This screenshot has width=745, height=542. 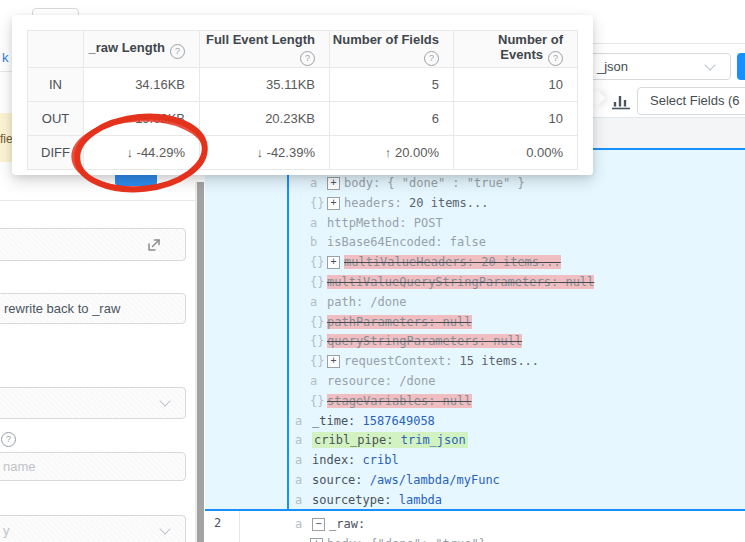 What do you see at coordinates (517, 303) in the screenshot?
I see `event-field-path: apath: /done` at bounding box center [517, 303].